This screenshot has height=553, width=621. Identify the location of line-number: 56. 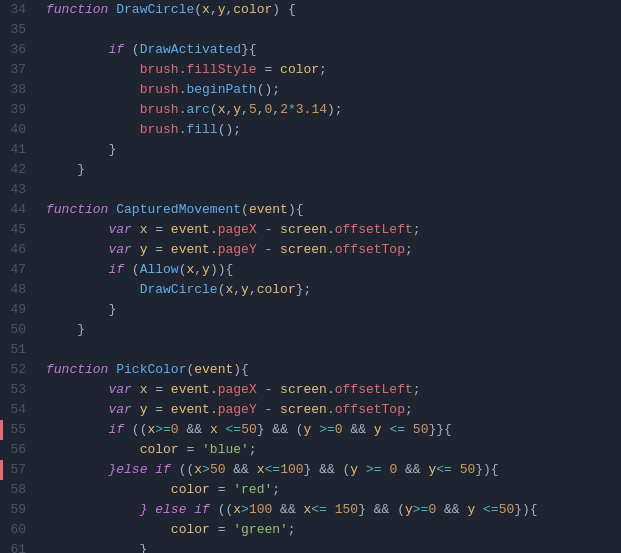
(21, 450).